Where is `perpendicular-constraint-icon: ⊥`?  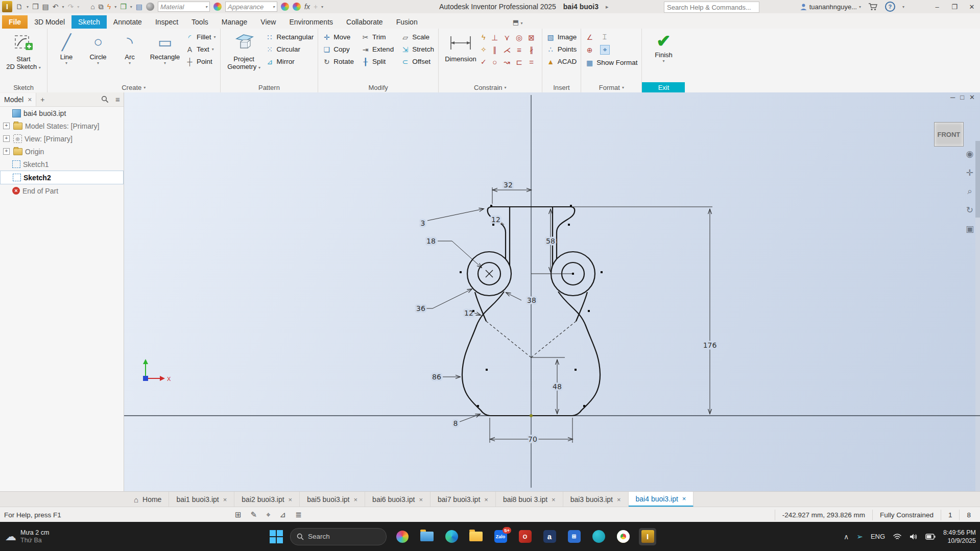 perpendicular-constraint-icon: ⊥ is located at coordinates (495, 38).